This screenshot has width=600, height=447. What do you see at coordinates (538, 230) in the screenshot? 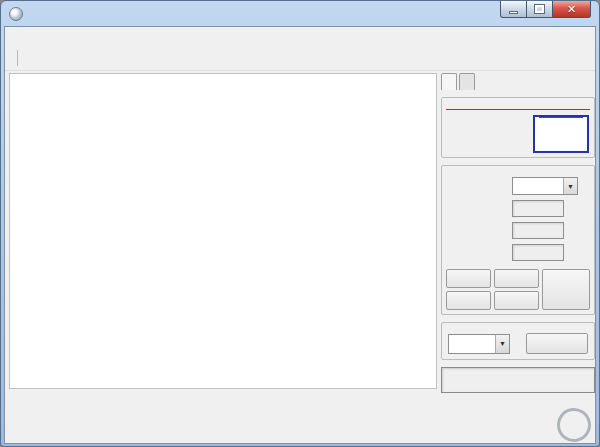
I see `cutoff-voltage-input` at bounding box center [538, 230].